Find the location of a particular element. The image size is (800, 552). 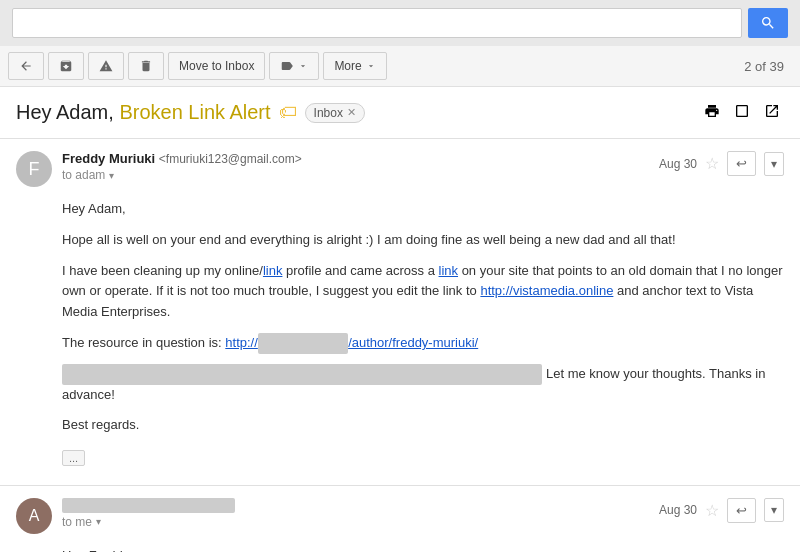

link-1: link is located at coordinates (273, 270).